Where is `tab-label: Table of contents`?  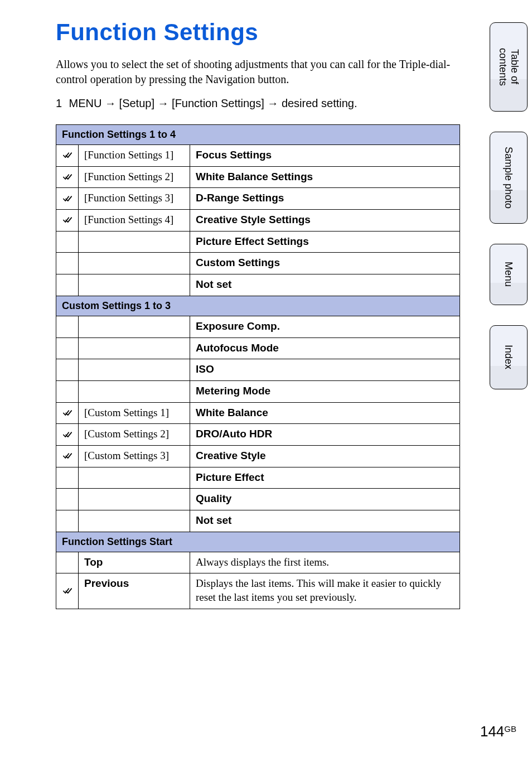
tab-label: Table of contents is located at coordinates (509, 67).